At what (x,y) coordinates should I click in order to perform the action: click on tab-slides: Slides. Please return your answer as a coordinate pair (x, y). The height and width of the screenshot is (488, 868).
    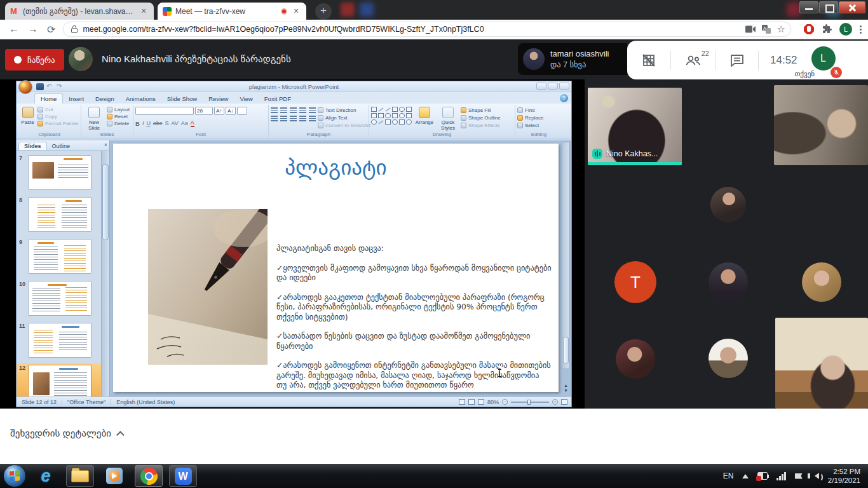
    Looking at the image, I should click on (33, 146).